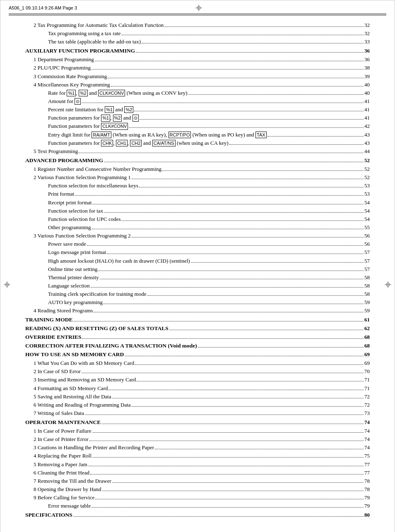 The height and width of the screenshot is (532, 395). Describe the element at coordinates (138, 143) in the screenshot. I see `entry-text: Function parameters for CHK, CH1, CH2 an…` at that location.